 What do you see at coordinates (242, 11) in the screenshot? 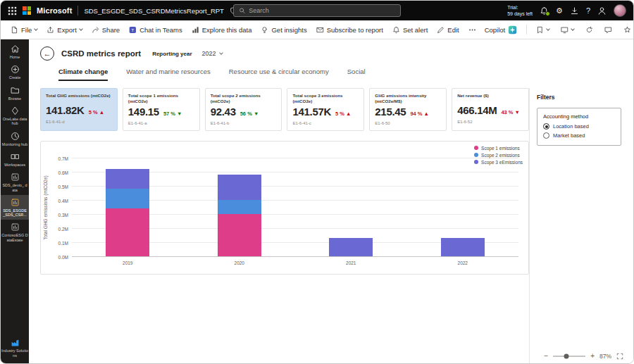
I see `search-icon` at bounding box center [242, 11].